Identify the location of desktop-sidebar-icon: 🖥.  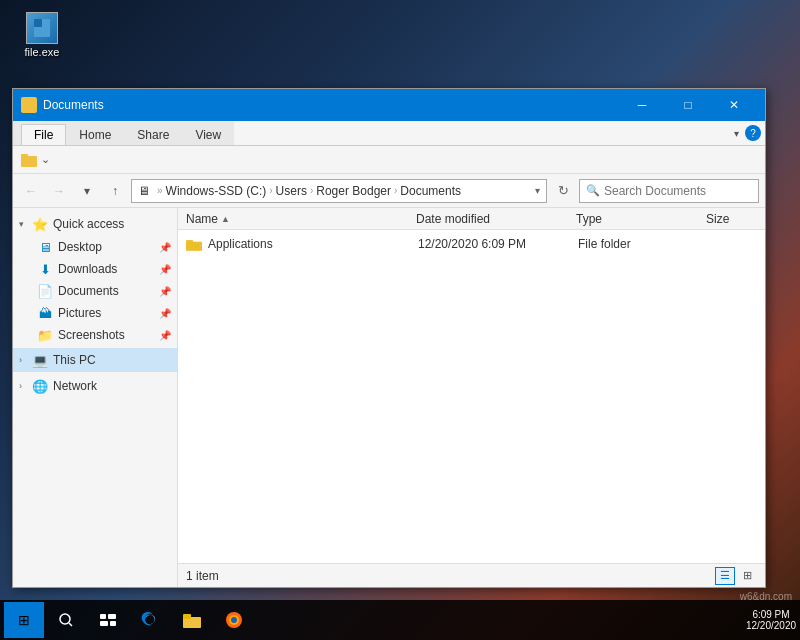
(45, 247).